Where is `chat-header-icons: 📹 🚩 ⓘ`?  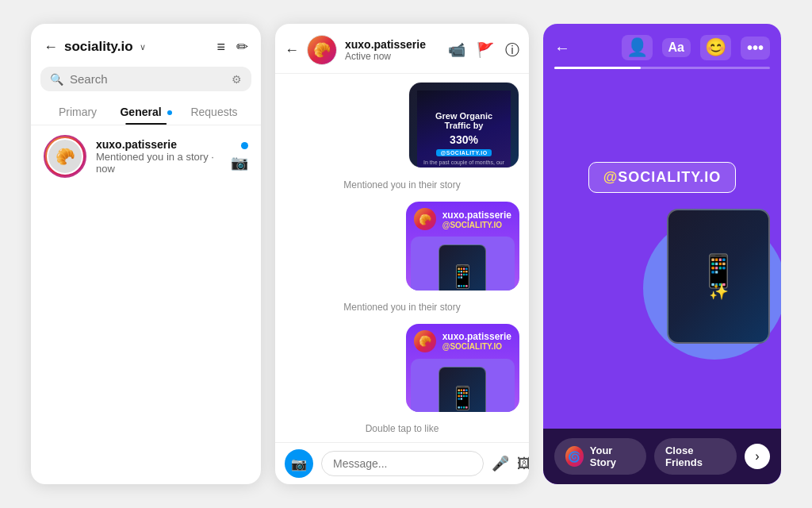
chat-header-icons: 📹 🚩 ⓘ is located at coordinates (484, 50).